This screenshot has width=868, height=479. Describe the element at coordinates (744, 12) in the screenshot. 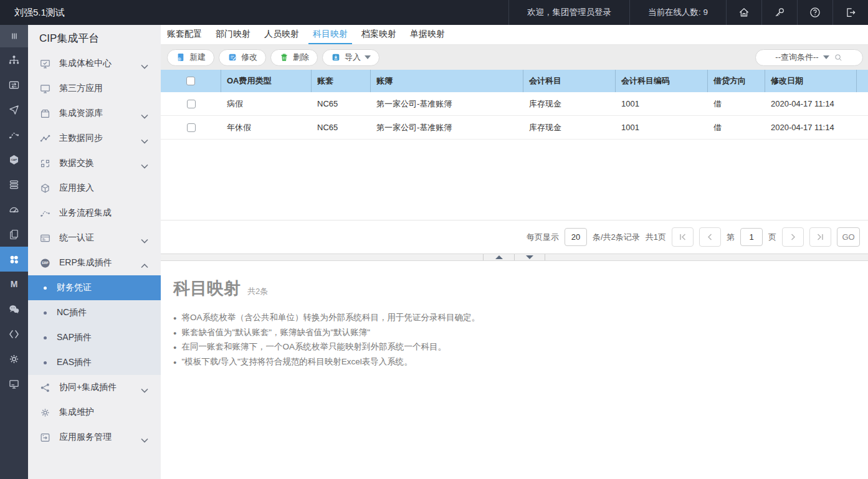

I see `home-button` at that location.